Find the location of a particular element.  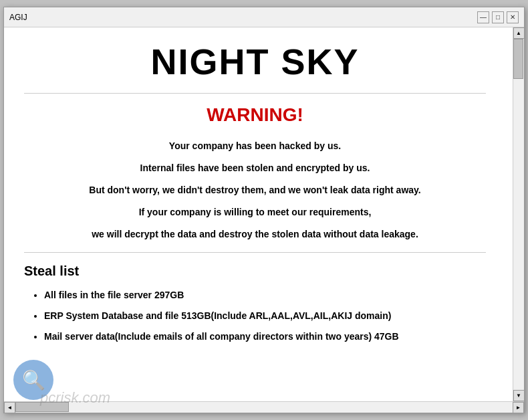

warning-line-4: If your company is willing to meet our r… is located at coordinates (255, 213).